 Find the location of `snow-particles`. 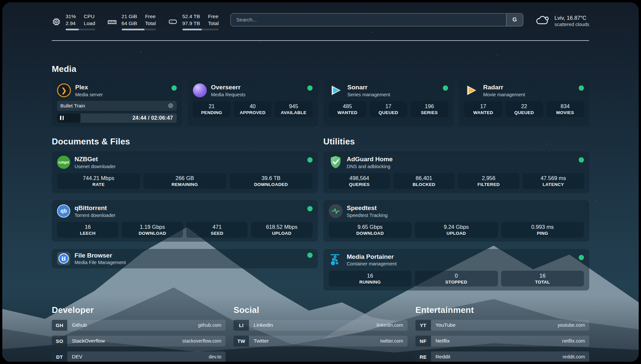

snow-particles is located at coordinates (3, 3).